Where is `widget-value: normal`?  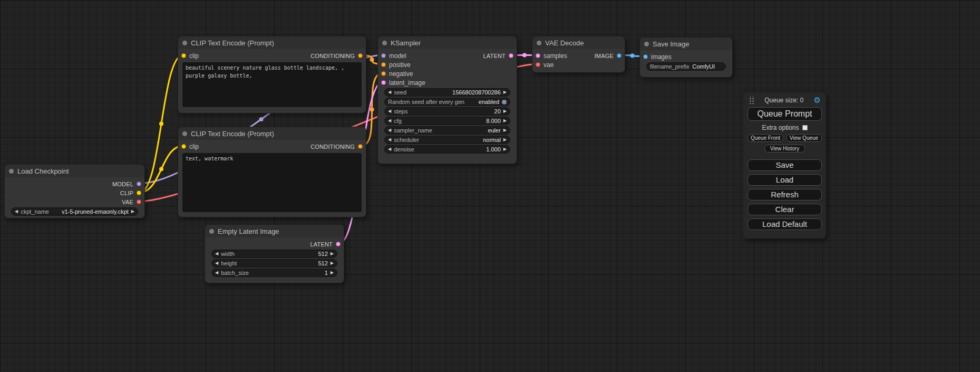
widget-value: normal is located at coordinates (492, 140).